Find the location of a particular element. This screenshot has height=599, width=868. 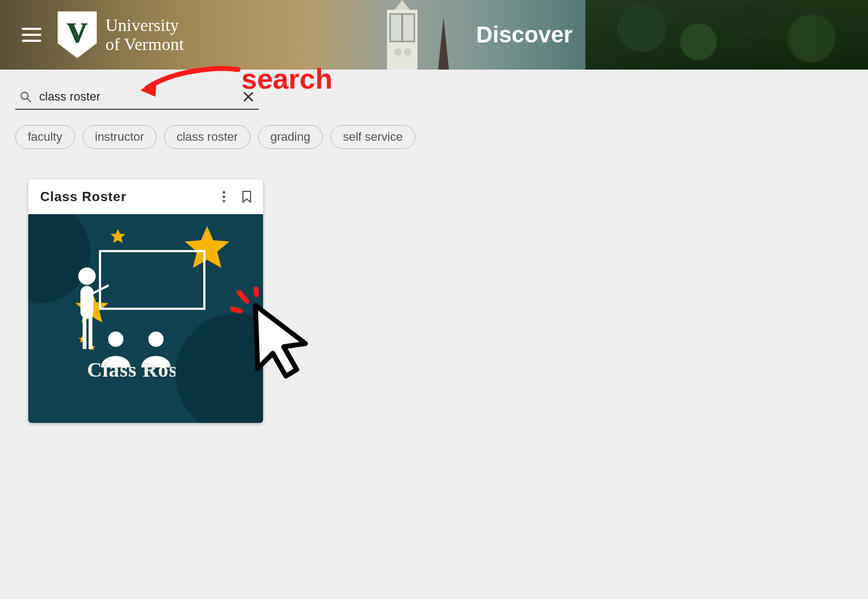

shield-logo-icon: V is located at coordinates (77, 35).